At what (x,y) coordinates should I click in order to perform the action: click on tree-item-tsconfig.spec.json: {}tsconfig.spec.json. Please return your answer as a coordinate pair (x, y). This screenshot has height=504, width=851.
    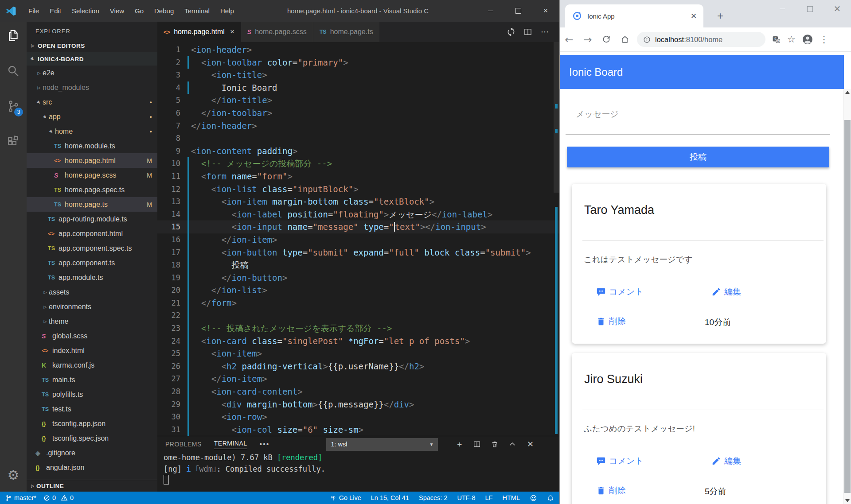
    Looking at the image, I should click on (92, 438).